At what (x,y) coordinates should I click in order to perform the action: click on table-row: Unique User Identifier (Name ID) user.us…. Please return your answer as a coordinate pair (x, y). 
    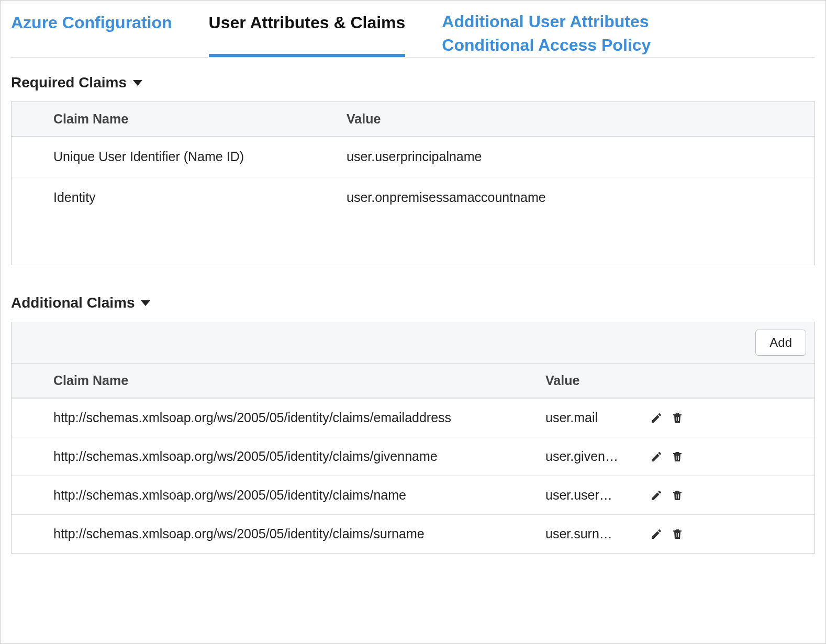
    Looking at the image, I should click on (413, 157).